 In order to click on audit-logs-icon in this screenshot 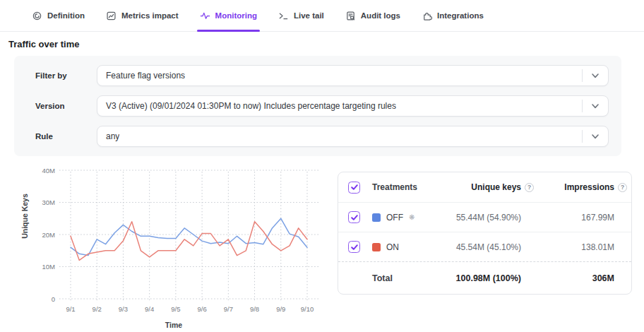, I will do `click(350, 16)`.